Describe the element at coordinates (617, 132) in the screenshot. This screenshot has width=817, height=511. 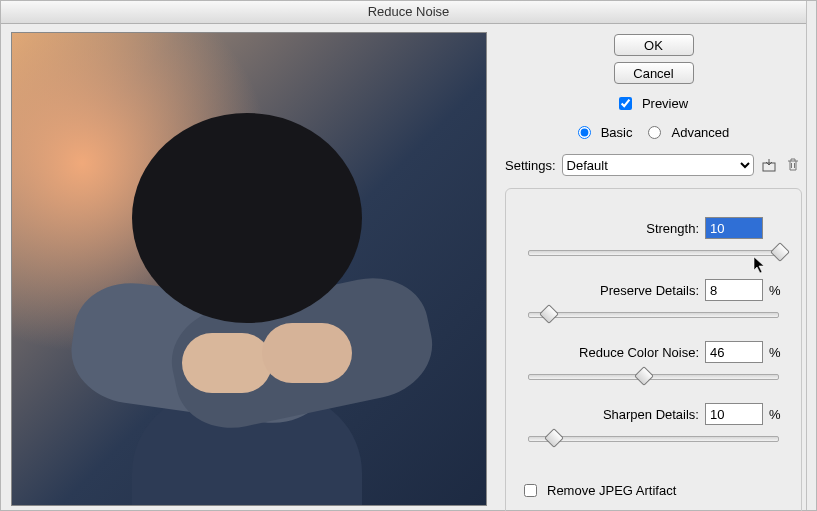
I see `basic-text: Basic` at that location.